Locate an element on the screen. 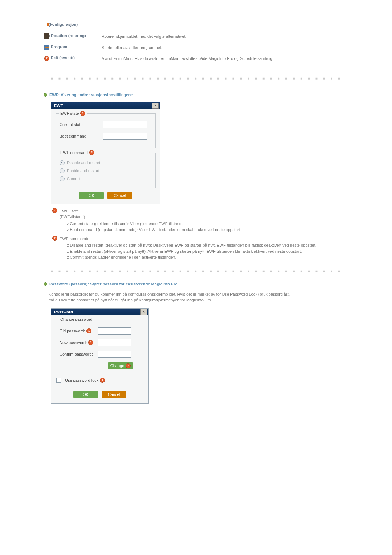 The image size is (392, 555). ewf-state-item-1: Current state (gjeldende tilstand): Vise… is located at coordinates (154, 224).